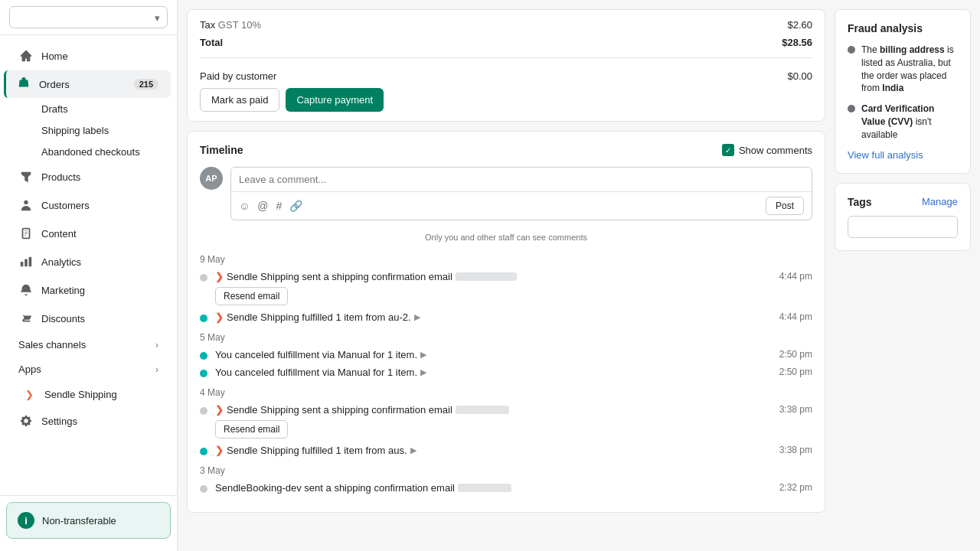 This screenshot has height=551, width=980. Describe the element at coordinates (87, 369) in the screenshot. I see `apps-label: Apps` at that location.